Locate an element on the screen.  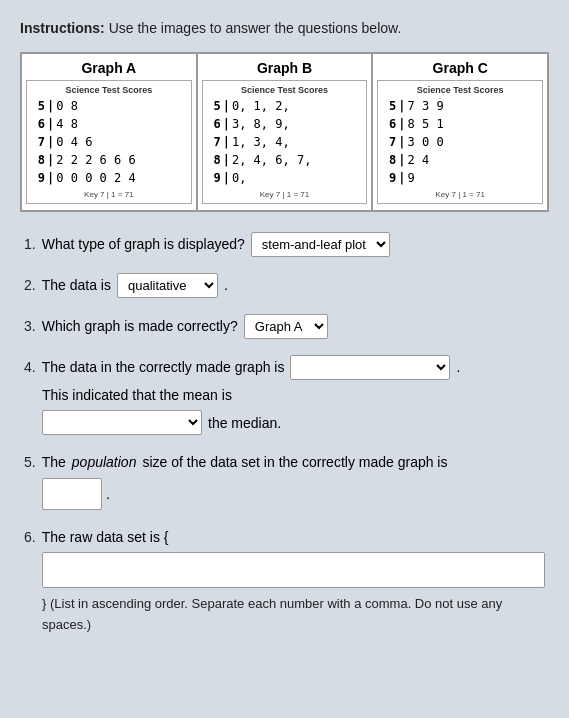
table-row: 9 | 0, is located at coordinates (285, 178).